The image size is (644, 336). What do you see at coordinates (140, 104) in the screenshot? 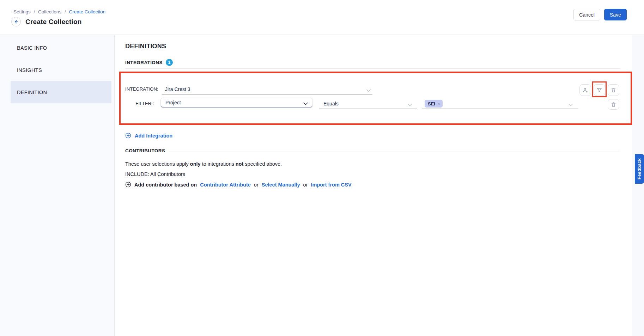
I see `filter-label: FILTER :` at bounding box center [140, 104].